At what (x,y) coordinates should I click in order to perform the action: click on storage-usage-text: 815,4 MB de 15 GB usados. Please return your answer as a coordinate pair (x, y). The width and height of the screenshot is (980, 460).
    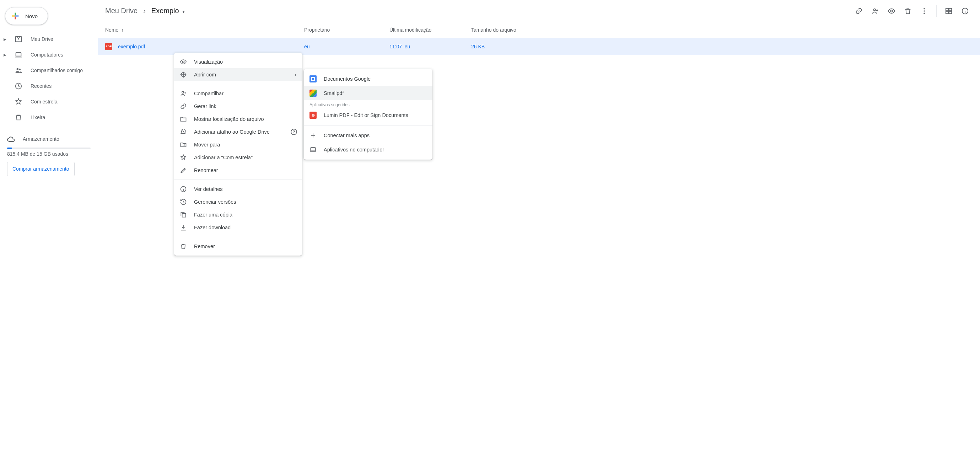
    Looking at the image, I should click on (49, 154).